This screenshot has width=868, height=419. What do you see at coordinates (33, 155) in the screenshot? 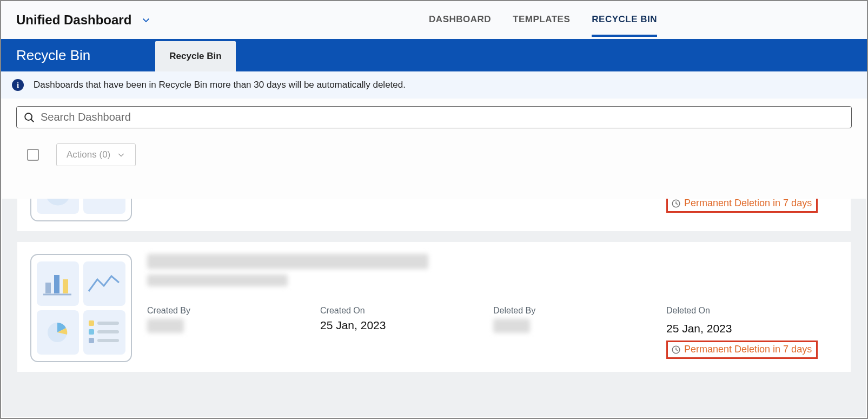
I see `select-all-checkbox` at bounding box center [33, 155].